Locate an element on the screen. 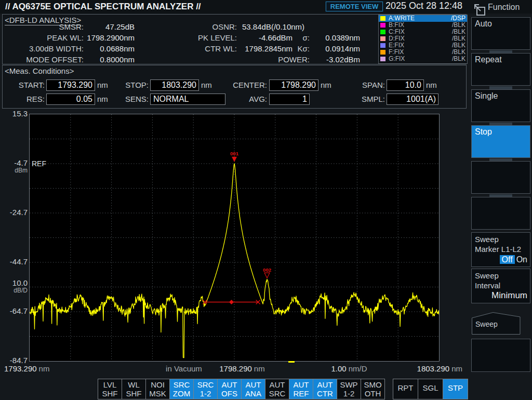  meas-conditions-panel: <Meas. Conditions> START:1793.290nmSTOP:… is located at coordinates (234, 87).